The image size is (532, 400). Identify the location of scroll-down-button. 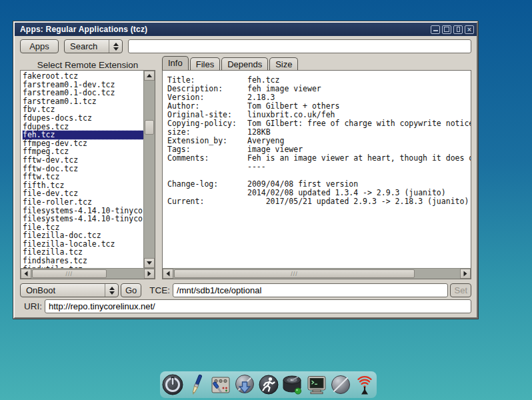
(149, 263).